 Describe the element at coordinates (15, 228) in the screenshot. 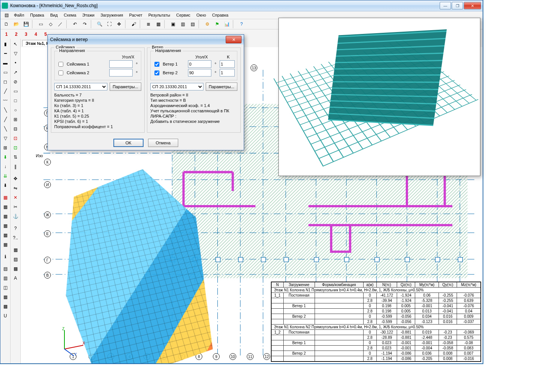

I see `query-icon: ?` at that location.